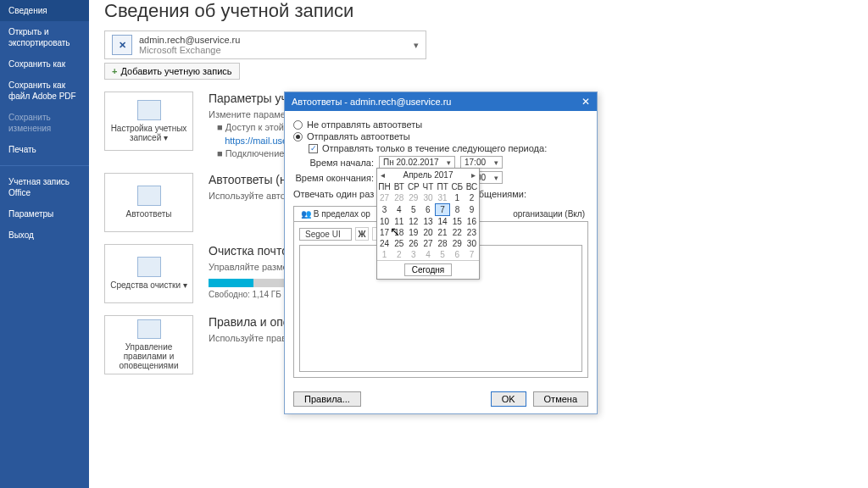  What do you see at coordinates (561, 399) in the screenshot?
I see `cancel-button: Отмена` at bounding box center [561, 399].